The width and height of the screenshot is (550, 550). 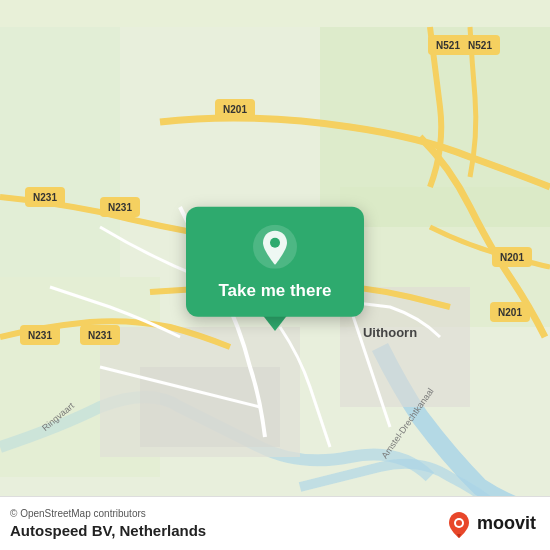 I want to click on location-name: Autospeed BV, Netherlands, so click(x=108, y=530).